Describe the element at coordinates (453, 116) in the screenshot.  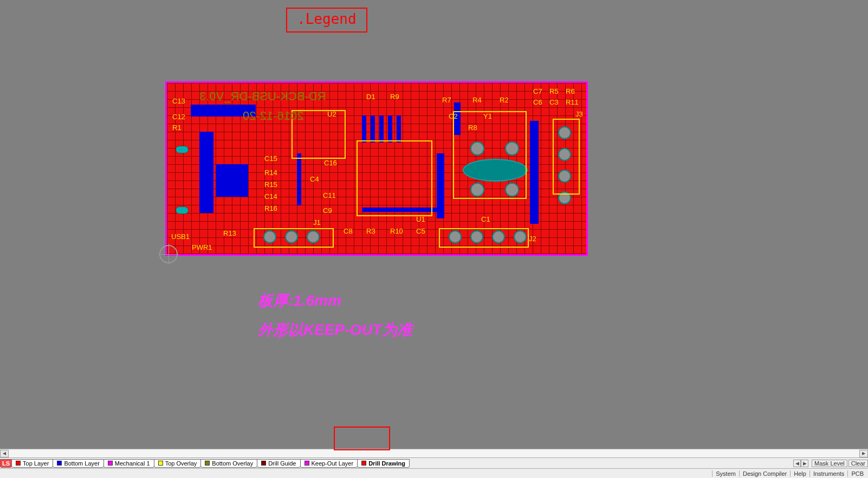
I see `ref-c2: C2` at that location.